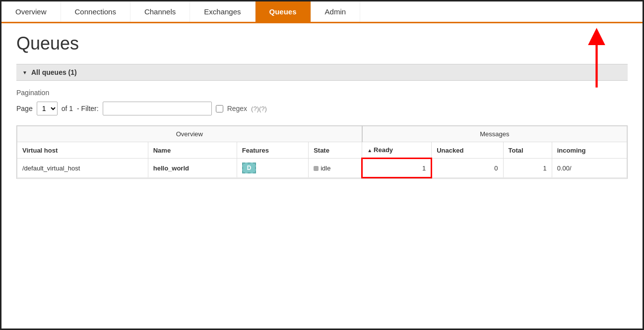 Image resolution: width=644 pixels, height=330 pixels. What do you see at coordinates (47, 109) in the screenshot?
I see `page-select: 1` at bounding box center [47, 109].